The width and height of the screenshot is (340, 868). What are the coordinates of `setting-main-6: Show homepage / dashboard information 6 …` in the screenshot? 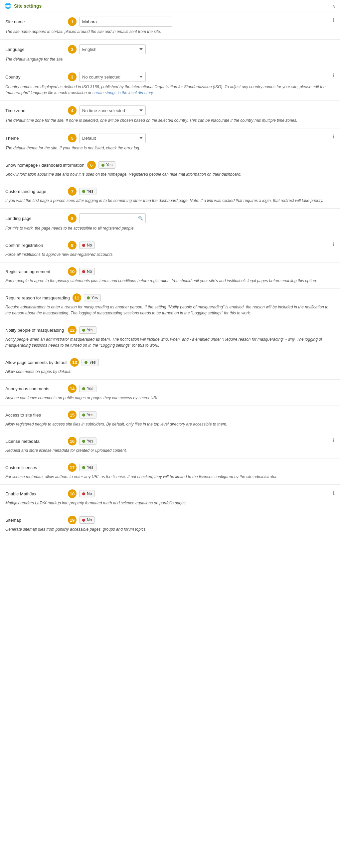 It's located at (170, 165).